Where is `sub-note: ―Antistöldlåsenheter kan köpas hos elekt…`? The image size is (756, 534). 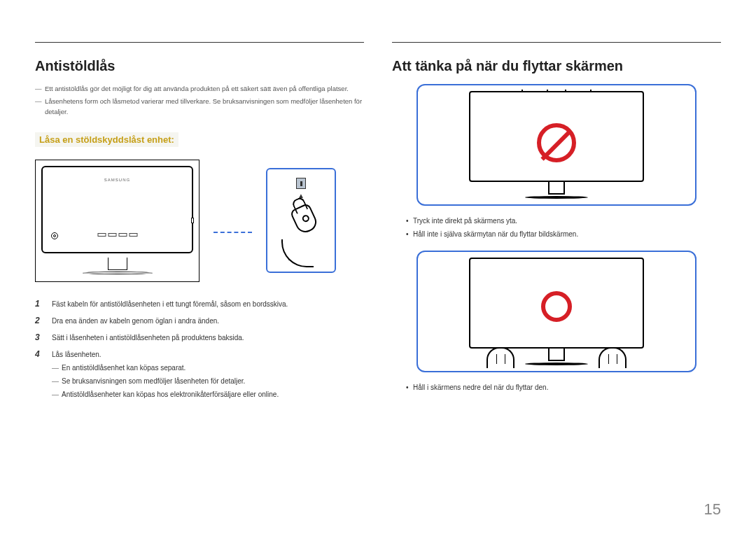
sub-note: ―Antistöldlåsenheter kan köpas hos elekt… is located at coordinates (208, 395).